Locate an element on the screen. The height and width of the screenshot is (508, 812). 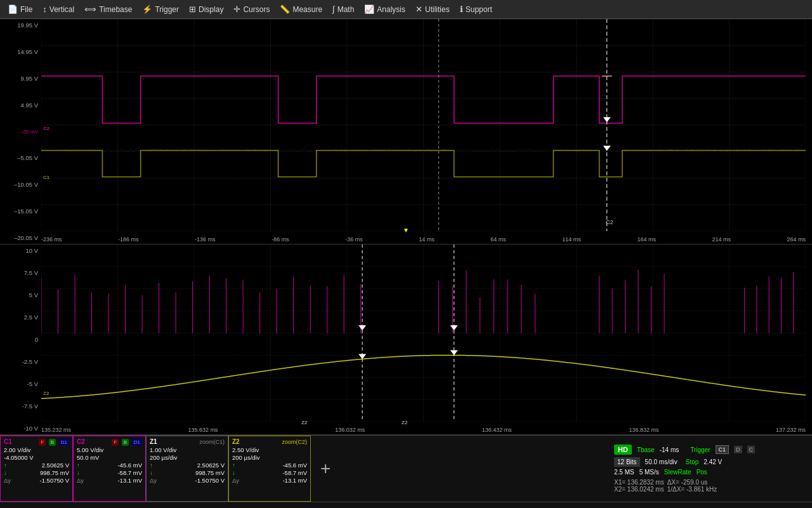
z1-name-label: Z1 is located at coordinates (154, 442).